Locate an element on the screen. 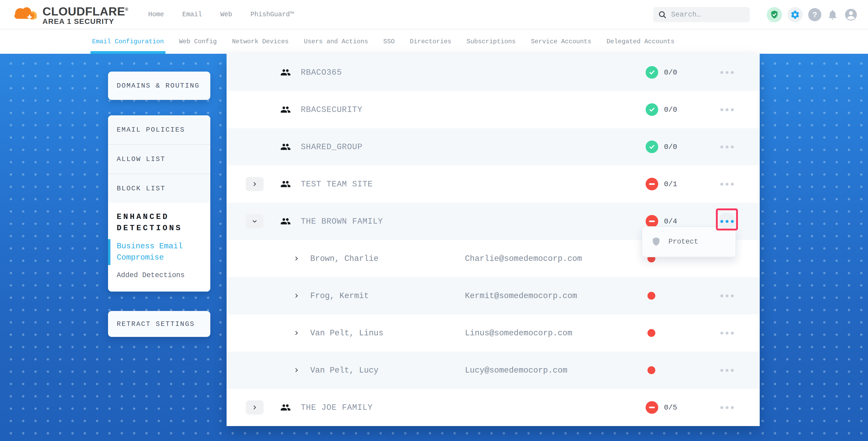 Image resolution: width=868 pixels, height=441 pixels. header-icons: ? is located at coordinates (812, 15).